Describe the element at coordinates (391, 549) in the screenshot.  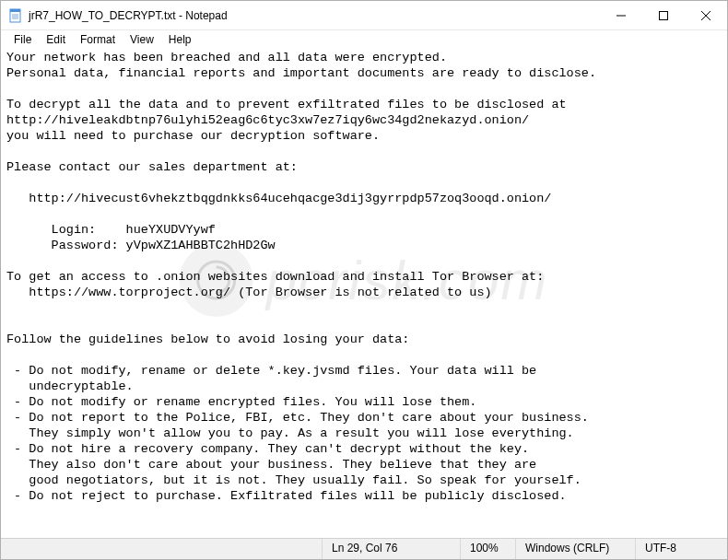
I see `status-position: Ln 29, Col 76` at that location.